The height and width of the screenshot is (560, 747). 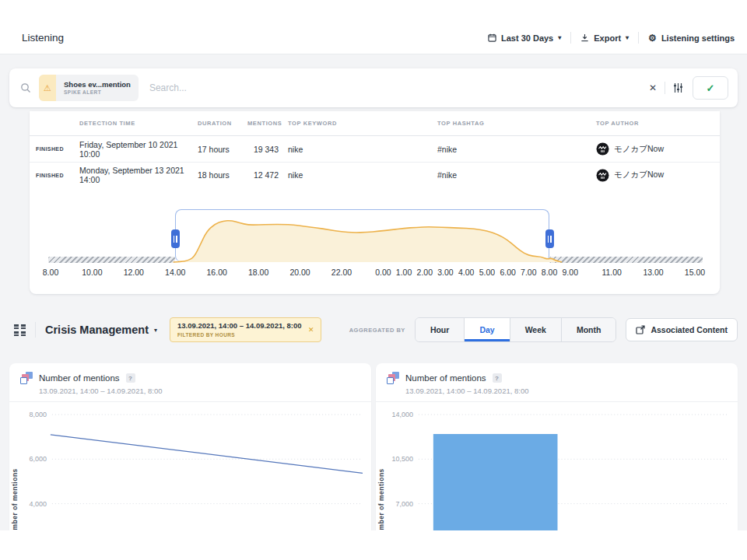 I want to click on tab-day: Day, so click(x=486, y=330).